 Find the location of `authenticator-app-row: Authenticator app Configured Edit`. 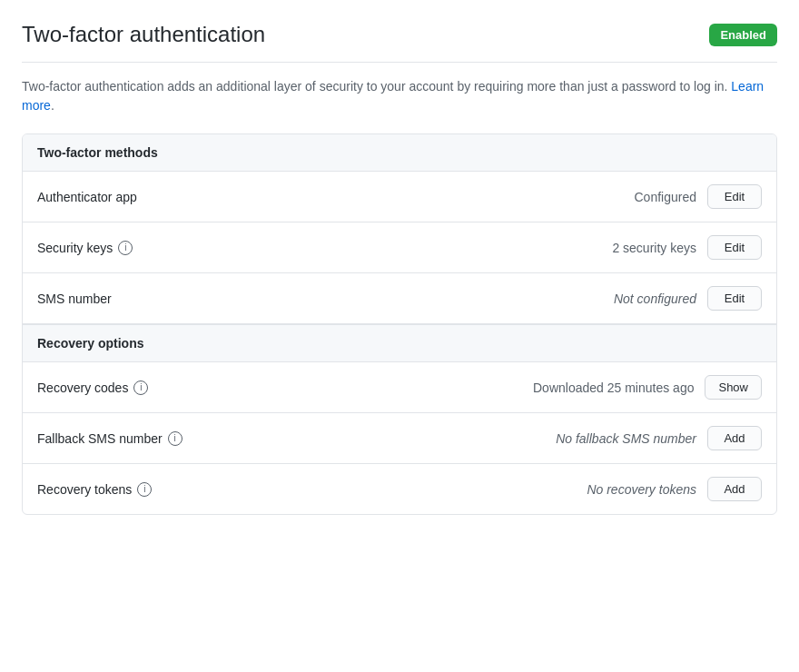

authenticator-app-row: Authenticator app Configured Edit is located at coordinates (400, 197).